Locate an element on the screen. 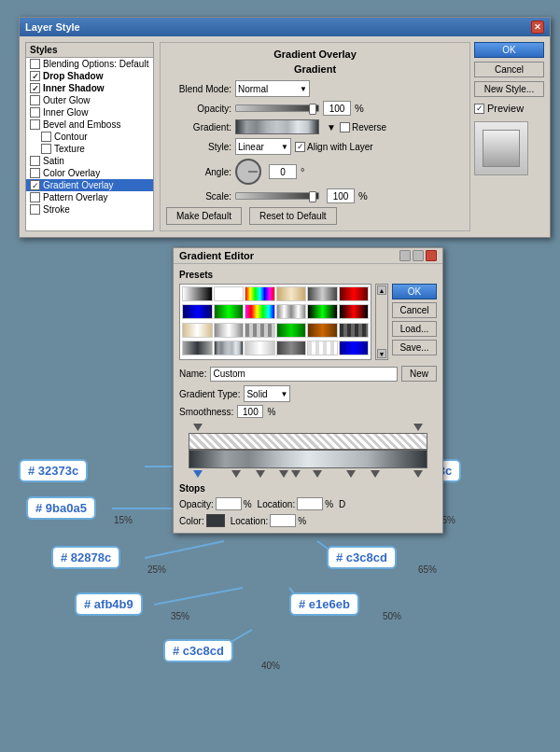 The width and height of the screenshot is (560, 752). style-item-blending: Blending Options: Default is located at coordinates (90, 63).